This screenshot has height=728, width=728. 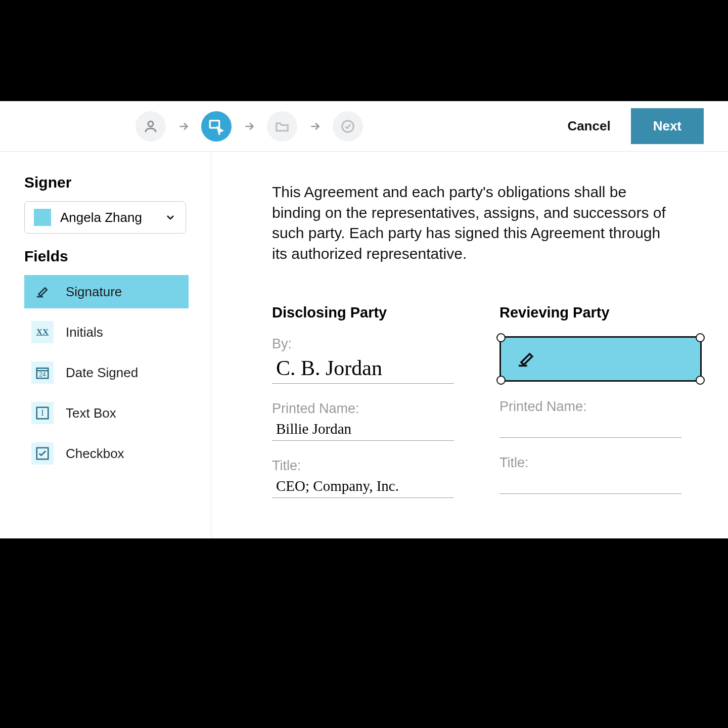 I want to click on party-heading: Disclosing Party, so click(x=363, y=312).